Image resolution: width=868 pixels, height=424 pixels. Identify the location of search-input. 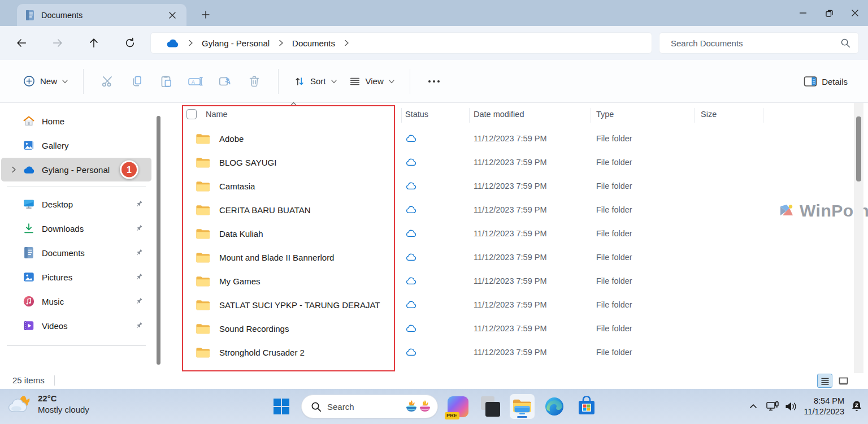
(756, 43).